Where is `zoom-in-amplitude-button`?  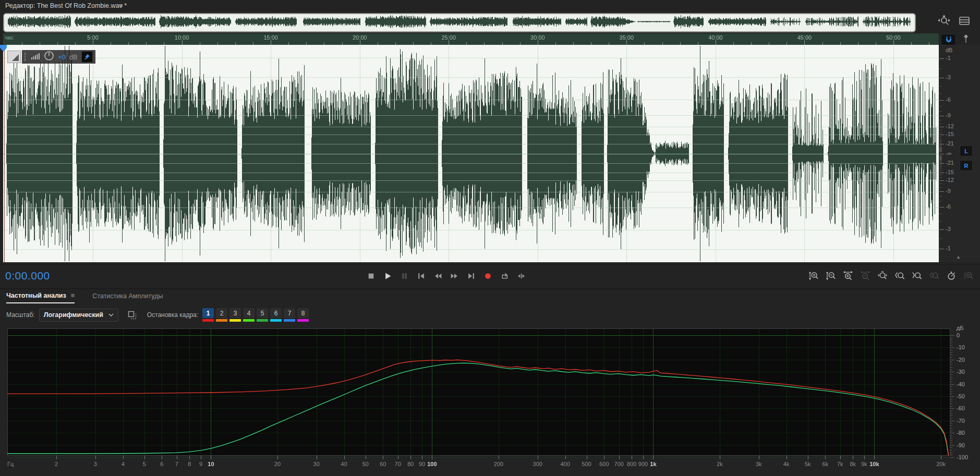 zoom-in-amplitude-button is located at coordinates (814, 276).